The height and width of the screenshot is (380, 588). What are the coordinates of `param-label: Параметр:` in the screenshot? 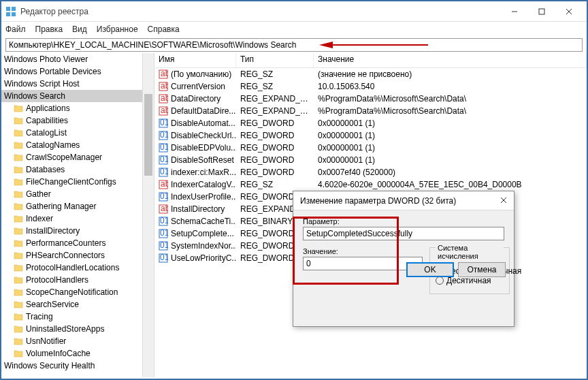 It's located at (404, 221).